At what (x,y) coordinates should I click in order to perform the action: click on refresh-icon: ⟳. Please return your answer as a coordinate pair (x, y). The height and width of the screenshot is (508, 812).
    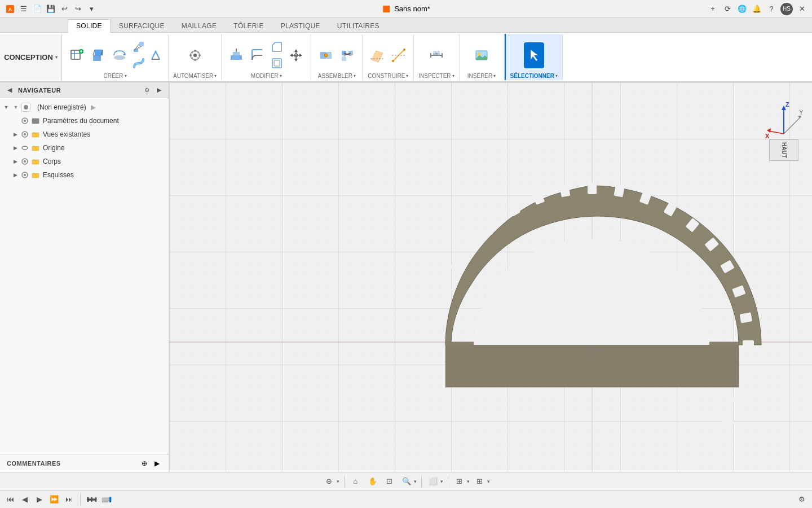
    Looking at the image, I should click on (727, 9).